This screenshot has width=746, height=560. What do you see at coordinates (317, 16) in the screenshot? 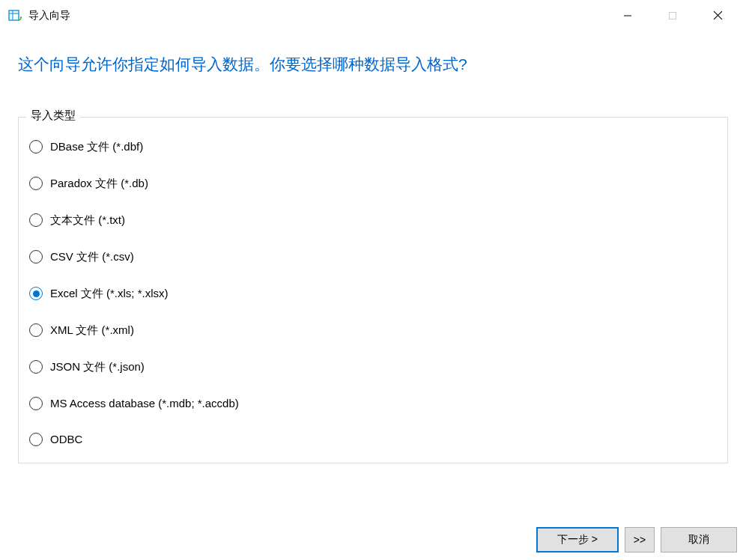
I see `window-title: 导入向导` at bounding box center [317, 16].